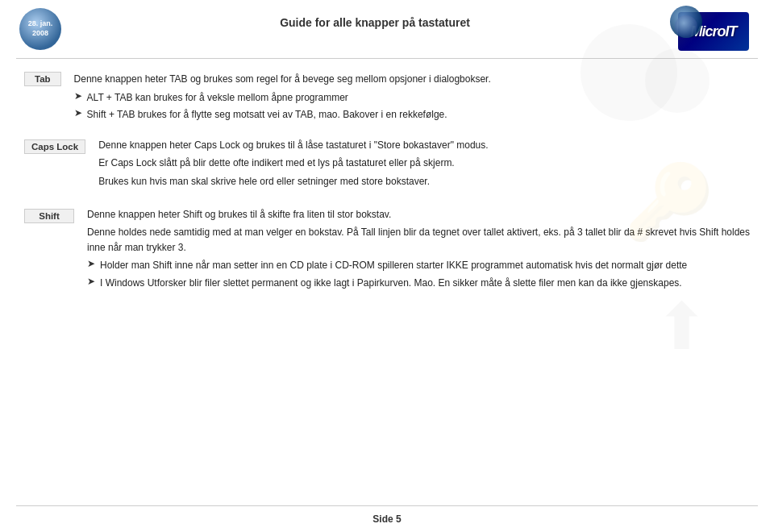  I want to click on caps-lock-label: Caps Lock, so click(55, 147).